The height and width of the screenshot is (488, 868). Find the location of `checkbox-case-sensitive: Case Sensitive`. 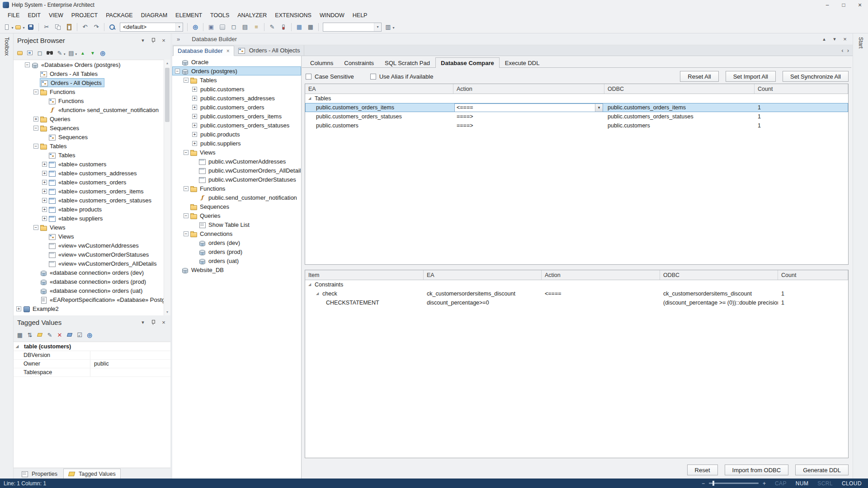

checkbox-case-sensitive: Case Sensitive is located at coordinates (330, 77).